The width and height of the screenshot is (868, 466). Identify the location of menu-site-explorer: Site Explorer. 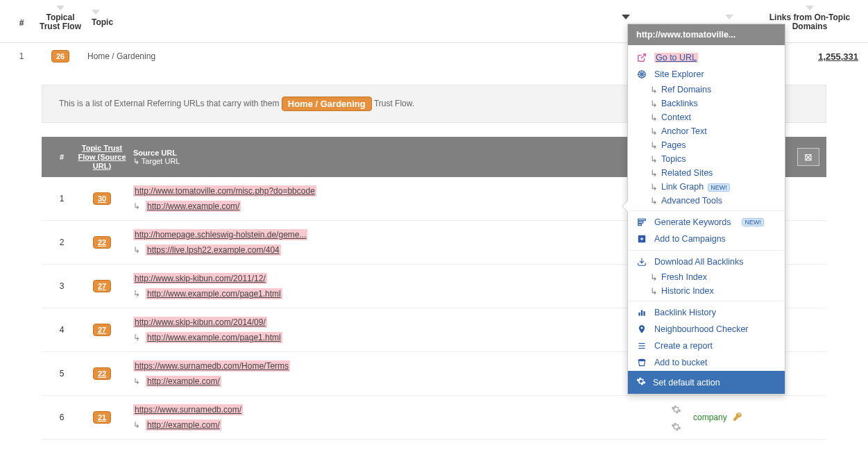
(706, 74).